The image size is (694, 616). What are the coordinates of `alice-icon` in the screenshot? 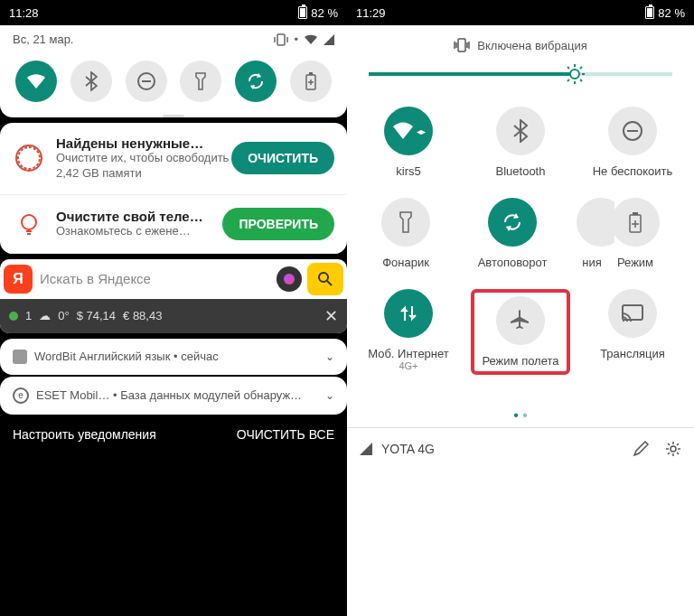 It's located at (289, 279).